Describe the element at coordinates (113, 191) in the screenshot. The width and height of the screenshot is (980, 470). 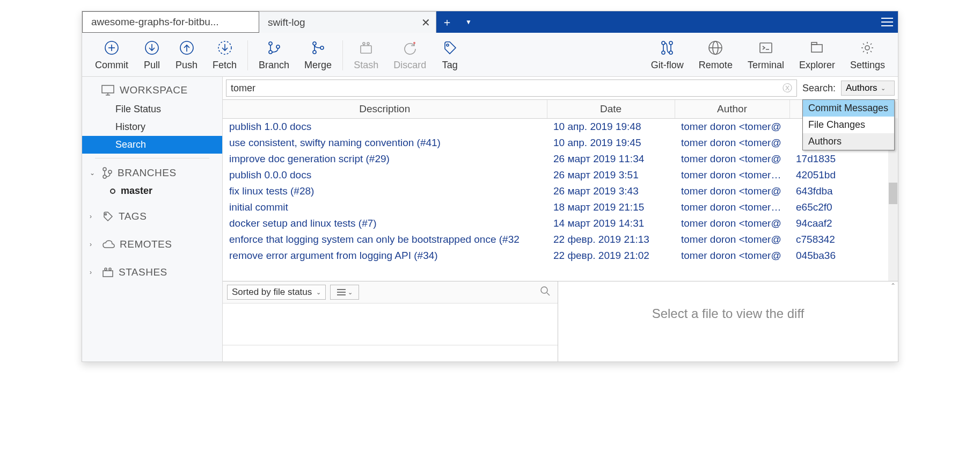
I see `current-branch-indicator-icon` at that location.